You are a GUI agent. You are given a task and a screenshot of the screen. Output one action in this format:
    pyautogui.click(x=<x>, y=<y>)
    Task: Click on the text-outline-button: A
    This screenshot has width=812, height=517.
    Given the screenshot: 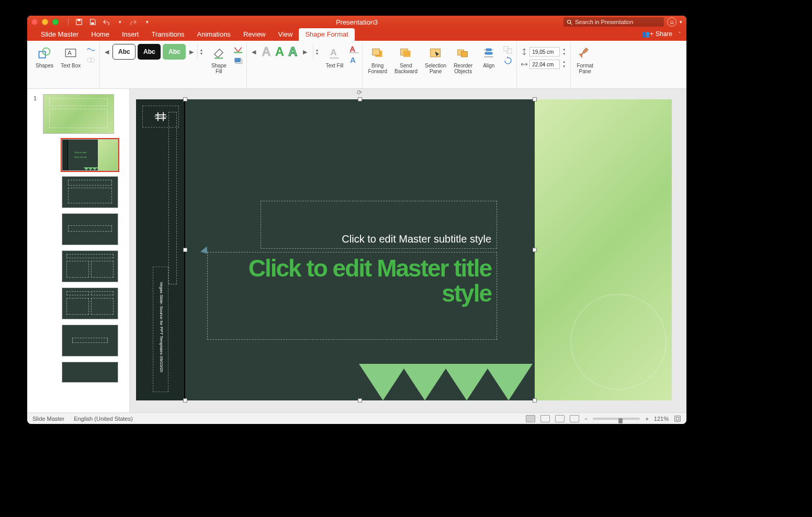 What is the action you would take?
    pyautogui.click(x=354, y=50)
    